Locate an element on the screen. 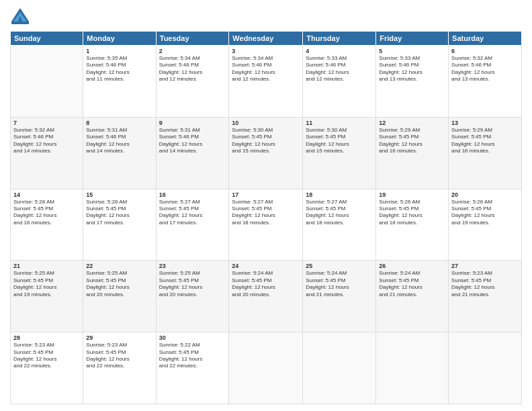 The image size is (532, 411). day-number: 24 is located at coordinates (266, 266).